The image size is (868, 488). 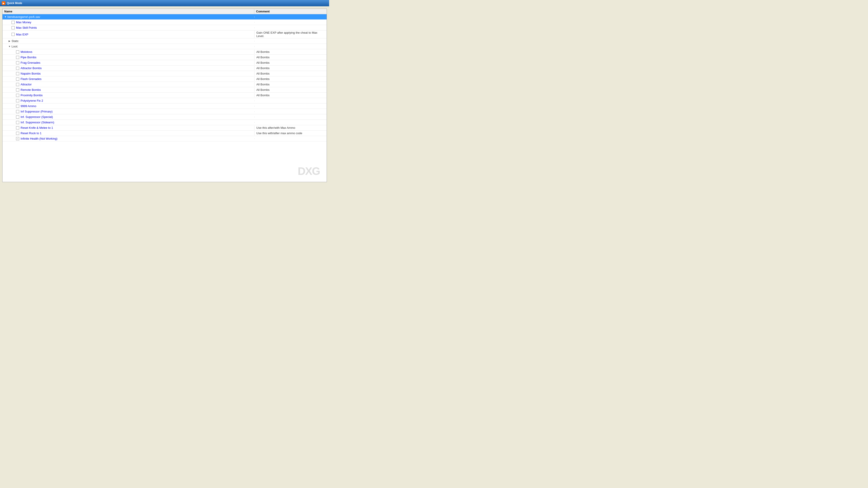 What do you see at coordinates (128, 128) in the screenshot?
I see `row-content: Reset Knife & Melee to 1` at bounding box center [128, 128].